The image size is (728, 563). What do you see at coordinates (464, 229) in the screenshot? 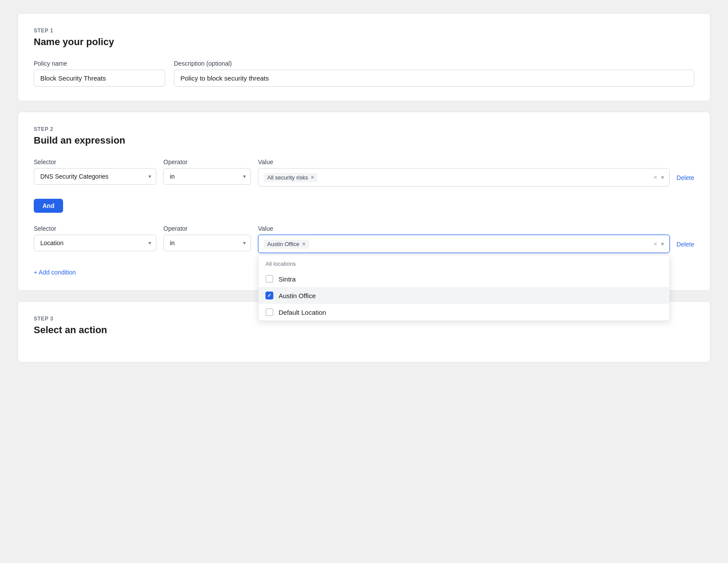
I see `row2-value-label: Value` at bounding box center [464, 229].